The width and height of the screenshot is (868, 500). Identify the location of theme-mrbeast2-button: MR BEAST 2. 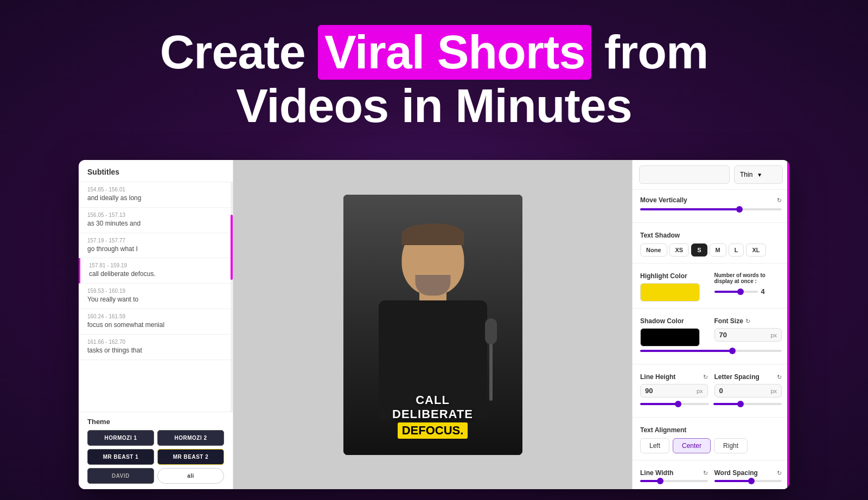
(191, 457).